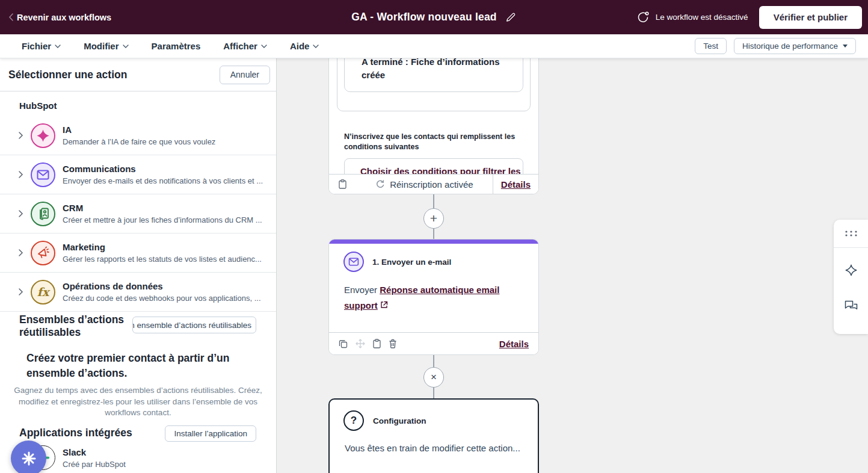  Describe the element at coordinates (434, 242) in the screenshot. I see `card-accent-bar` at that location.